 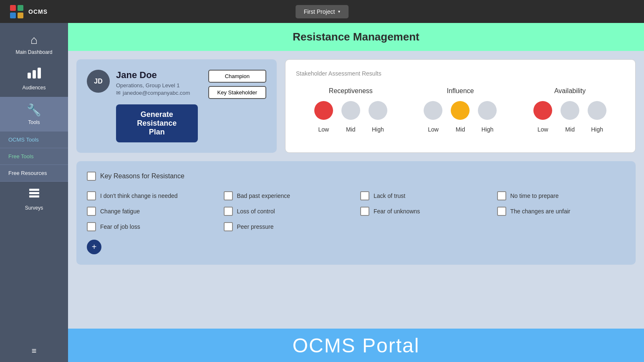 I want to click on sidebar-item-main-dashboard: ⌂ Main Dashboard, so click(x=34, y=44).